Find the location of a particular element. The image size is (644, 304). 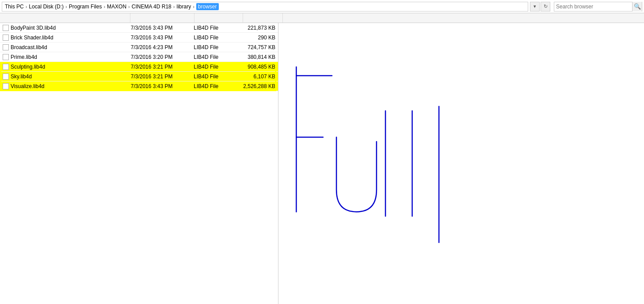

file-name-cell: Sculpting.lib4d is located at coordinates (64, 67).